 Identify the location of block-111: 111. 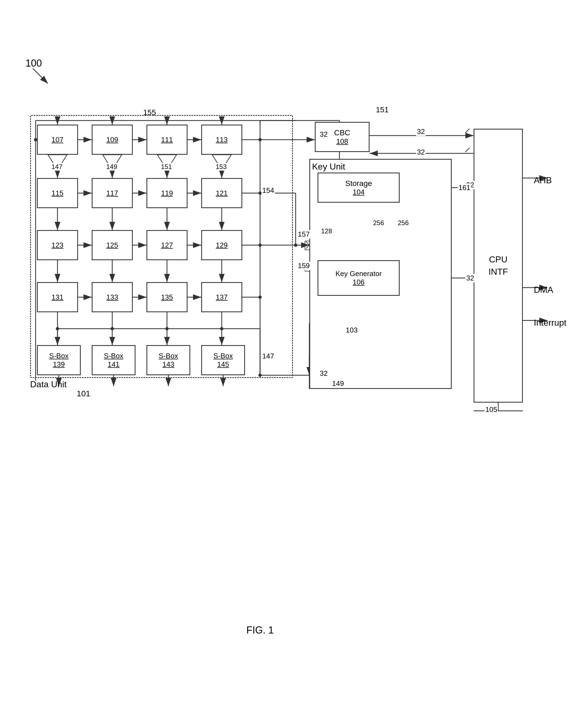
(167, 140).